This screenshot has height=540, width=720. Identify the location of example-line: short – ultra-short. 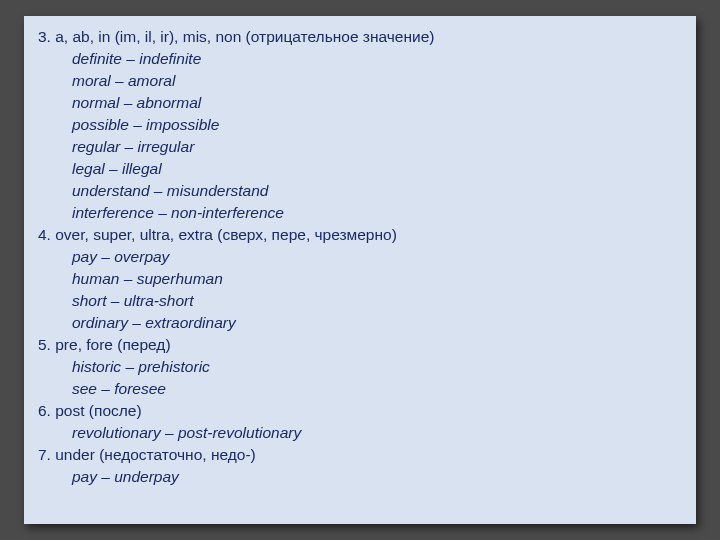
(360, 301).